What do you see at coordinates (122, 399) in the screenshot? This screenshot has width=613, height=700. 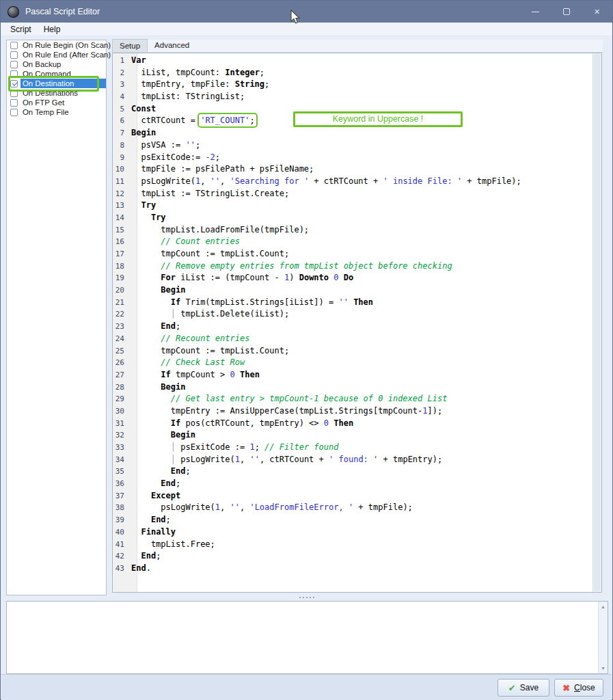 I see `line-number: 29` at bounding box center [122, 399].